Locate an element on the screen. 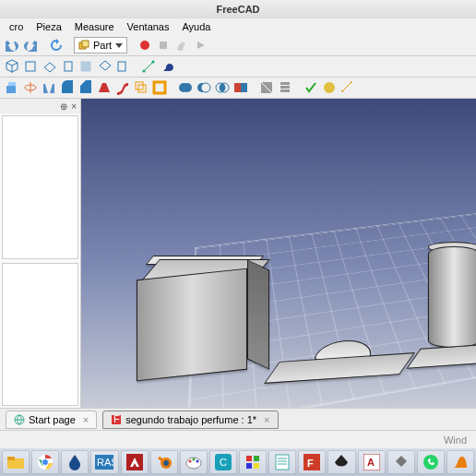 This screenshot has width=476, height=476. pin-icon: ⊕ is located at coordinates (64, 107).